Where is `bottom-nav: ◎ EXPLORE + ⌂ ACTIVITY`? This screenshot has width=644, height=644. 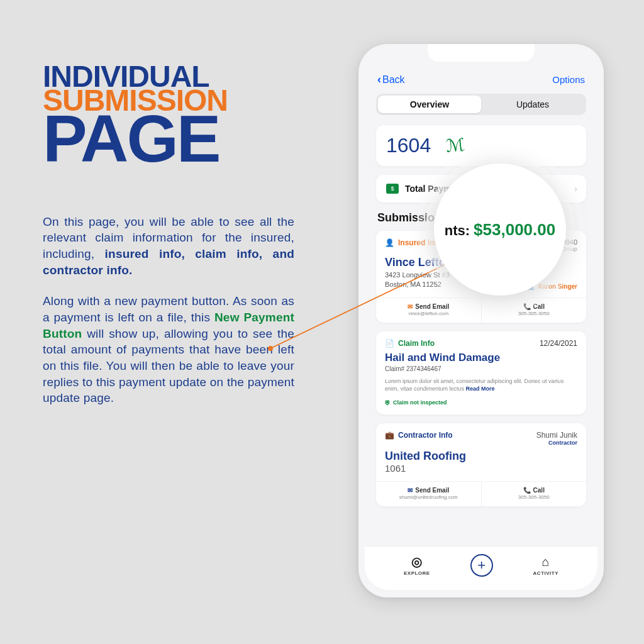
bottom-nav: ◎ EXPLORE + ⌂ ACTIVITY is located at coordinates (481, 568).